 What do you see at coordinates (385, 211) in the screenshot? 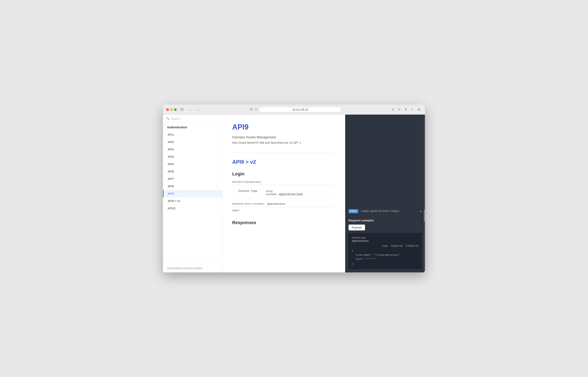
I see `endpoint-bar: POST /vapi/api9/v2/user/login ∨` at bounding box center [385, 211].